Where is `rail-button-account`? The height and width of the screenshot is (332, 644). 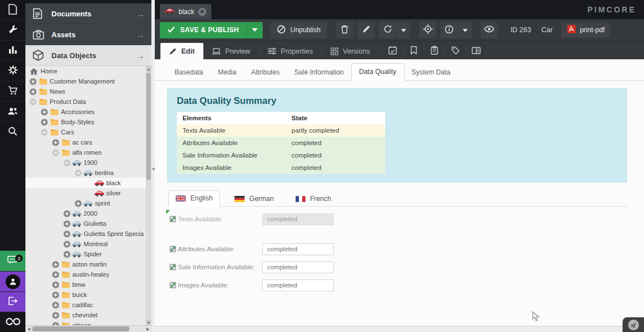
rail-button-account is located at coordinates (12, 282).